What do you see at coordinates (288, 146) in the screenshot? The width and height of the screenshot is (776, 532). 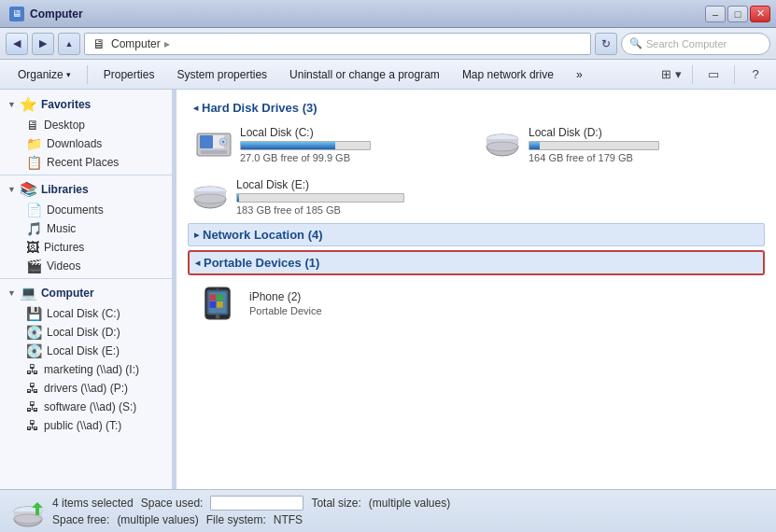 I see `drive-c-bar` at bounding box center [288, 146].